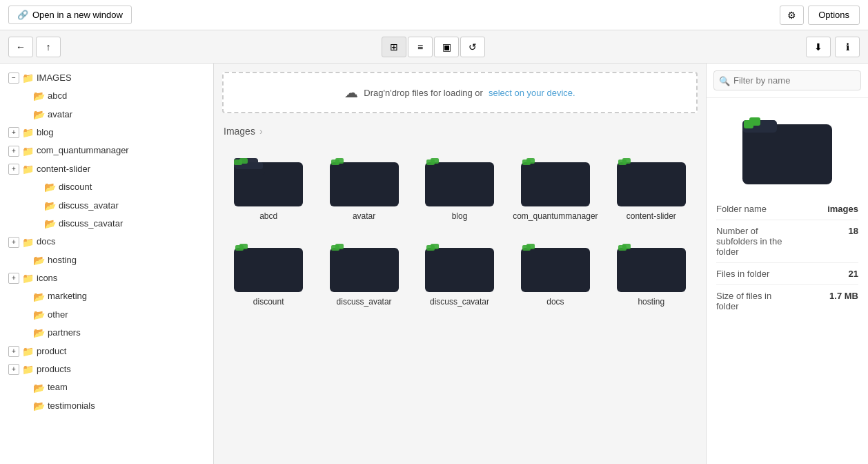 The image size is (868, 464). What do you see at coordinates (555, 186) in the screenshot?
I see `file-item-com-quantummanager: com_quantummanager` at bounding box center [555, 186].